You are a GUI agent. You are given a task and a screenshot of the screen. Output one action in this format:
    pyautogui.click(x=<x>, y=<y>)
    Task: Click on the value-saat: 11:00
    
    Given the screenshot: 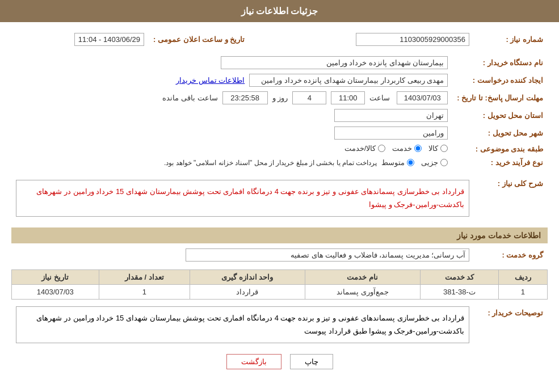 What is the action you would take?
    pyautogui.click(x=348, y=98)
    